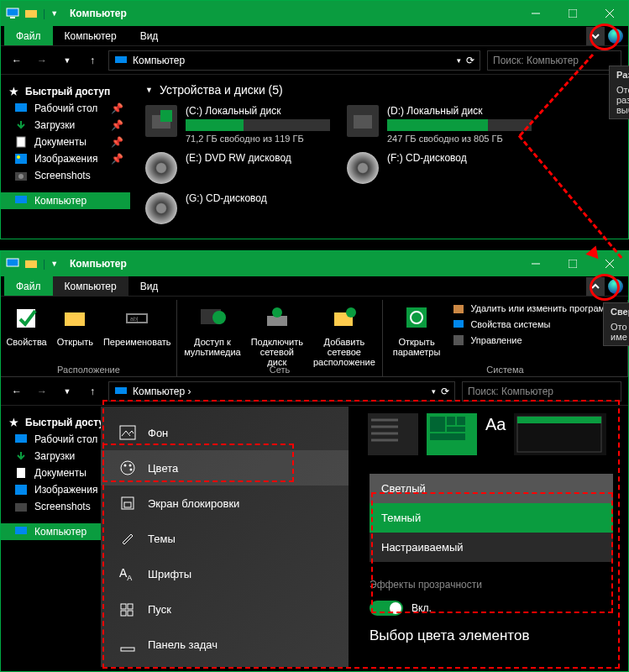 This screenshot has width=629, height=672. I want to click on ribbon-properties: Свойства, so click(26, 338).